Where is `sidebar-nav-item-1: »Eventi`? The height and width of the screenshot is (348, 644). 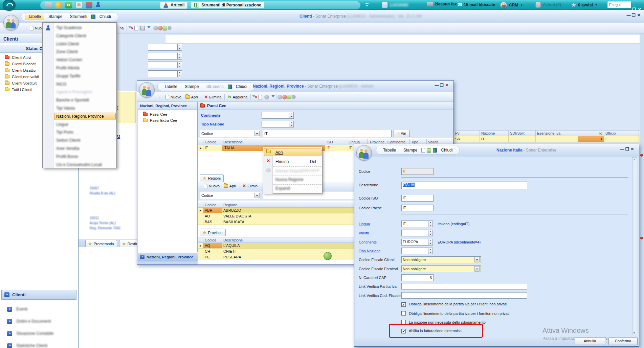 sidebar-nav-item-1: »Eventi is located at coordinates (39, 309).